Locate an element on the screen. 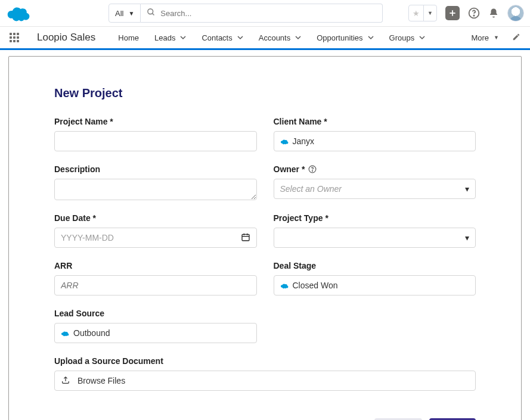 The height and width of the screenshot is (420, 530). nav-item-accounts: Accounts is located at coordinates (280, 38).